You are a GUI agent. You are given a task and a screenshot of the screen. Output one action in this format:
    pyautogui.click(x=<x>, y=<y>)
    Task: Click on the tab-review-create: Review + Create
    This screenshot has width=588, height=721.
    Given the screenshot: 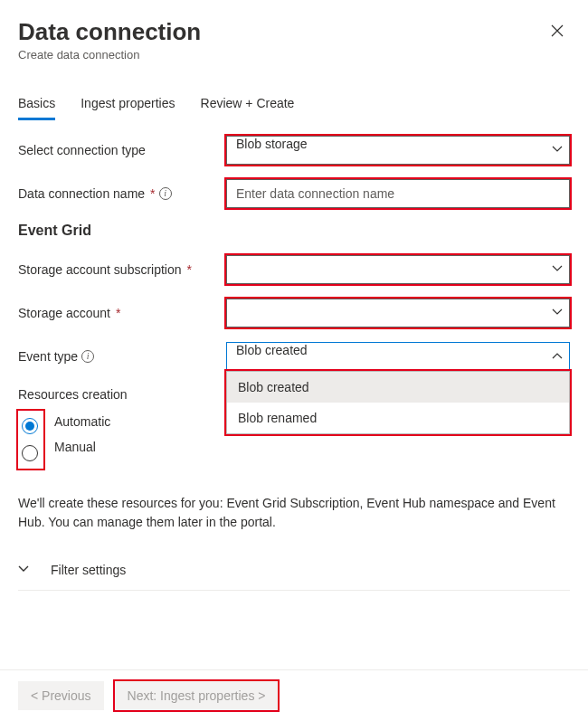 What is the action you would take?
    pyautogui.click(x=248, y=105)
    